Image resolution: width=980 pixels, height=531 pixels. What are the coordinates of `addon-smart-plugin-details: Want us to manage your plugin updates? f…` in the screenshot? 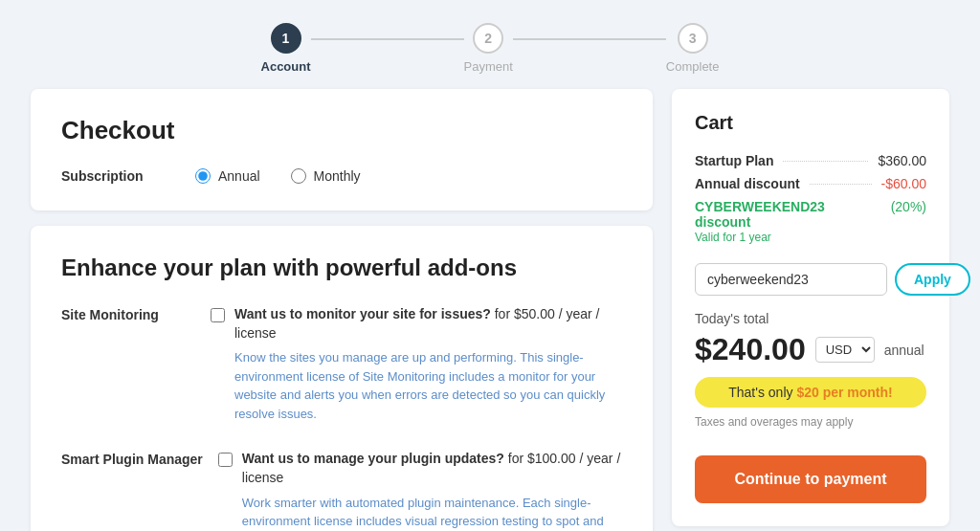 It's located at (433, 490).